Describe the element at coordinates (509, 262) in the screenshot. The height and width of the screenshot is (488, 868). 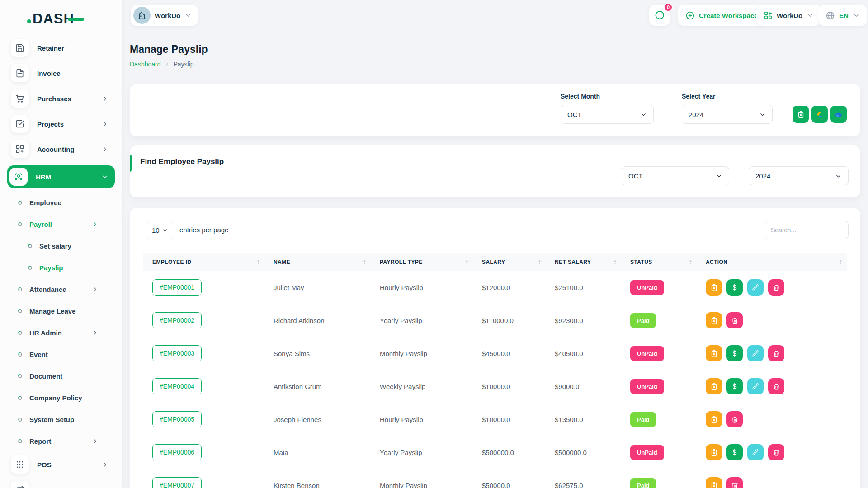
I see `column-header-salary: SALARY▲▼` at that location.